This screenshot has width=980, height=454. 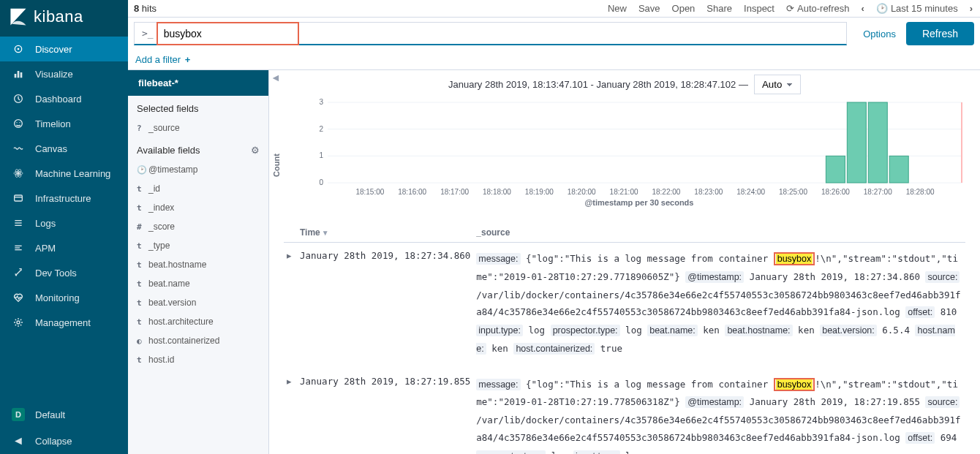 I want to click on svg-text: 18:23:00, so click(x=708, y=192).